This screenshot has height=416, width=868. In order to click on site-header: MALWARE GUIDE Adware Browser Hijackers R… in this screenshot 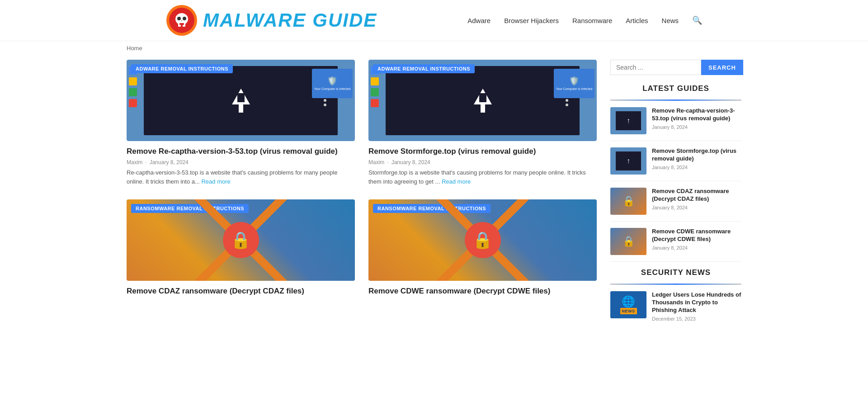, I will do `click(434, 21)`.